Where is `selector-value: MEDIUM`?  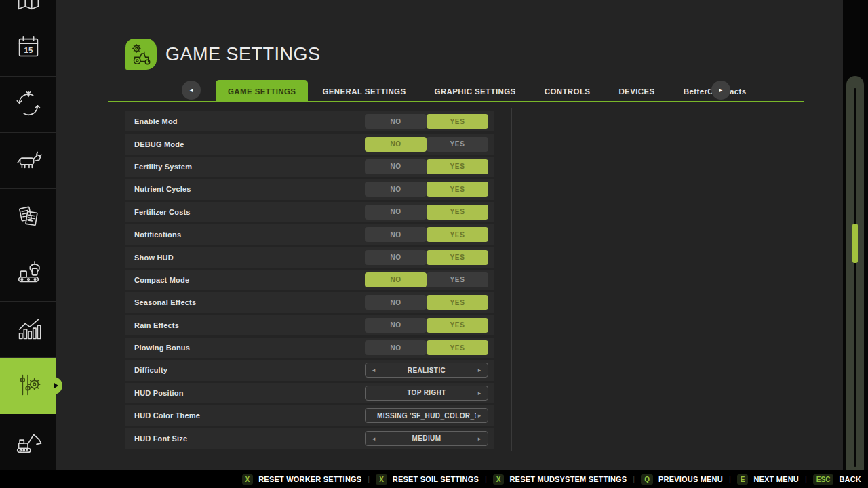 selector-value: MEDIUM is located at coordinates (427, 438).